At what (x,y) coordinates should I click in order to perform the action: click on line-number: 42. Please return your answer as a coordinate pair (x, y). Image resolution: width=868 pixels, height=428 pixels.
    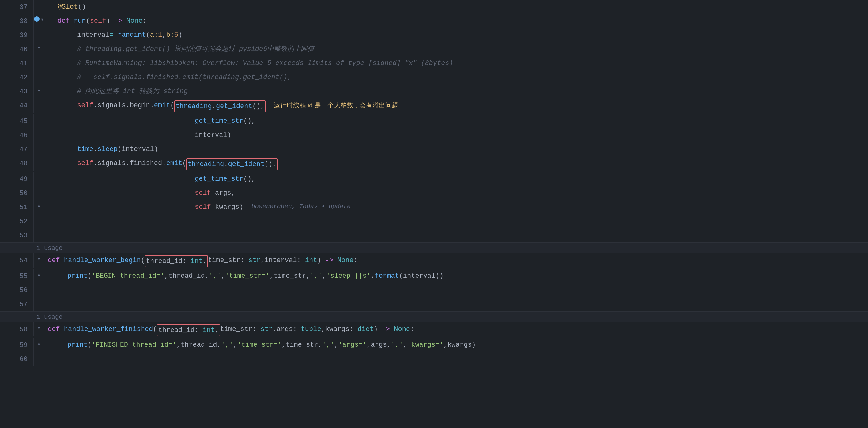
    Looking at the image, I should click on (17, 77).